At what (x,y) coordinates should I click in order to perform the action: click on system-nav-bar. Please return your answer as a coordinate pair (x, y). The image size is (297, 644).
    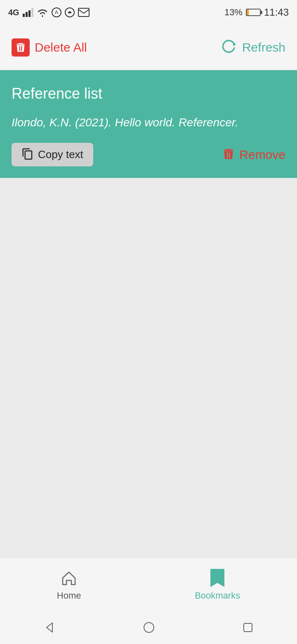
    Looking at the image, I should click on (148, 627).